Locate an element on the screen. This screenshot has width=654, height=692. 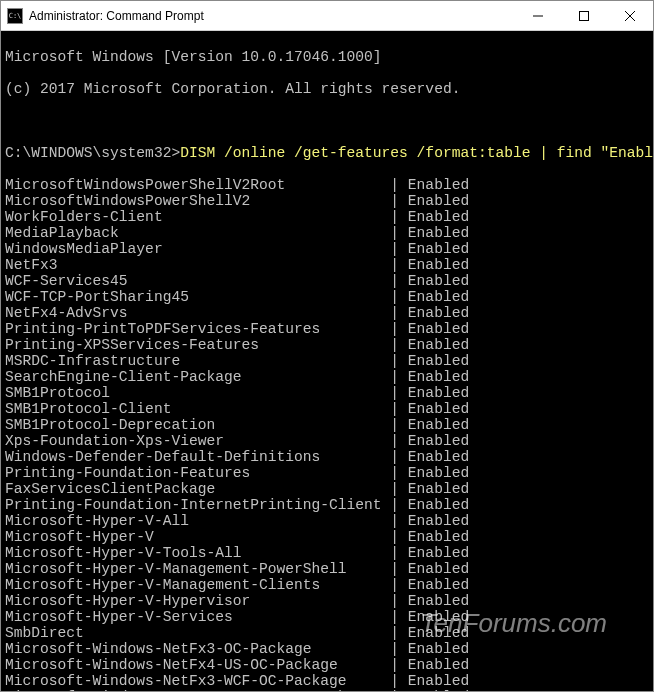
feature-name: SearchEngine-Client-Package is located at coordinates (198, 377).